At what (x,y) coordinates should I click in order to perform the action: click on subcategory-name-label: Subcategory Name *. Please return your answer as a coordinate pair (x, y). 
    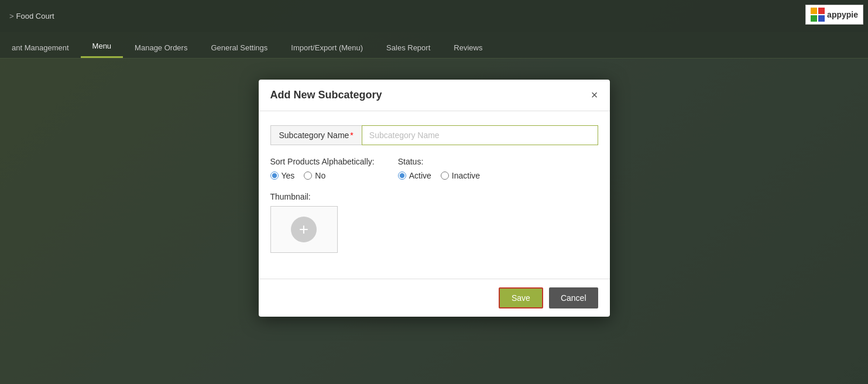
    Looking at the image, I should click on (316, 135).